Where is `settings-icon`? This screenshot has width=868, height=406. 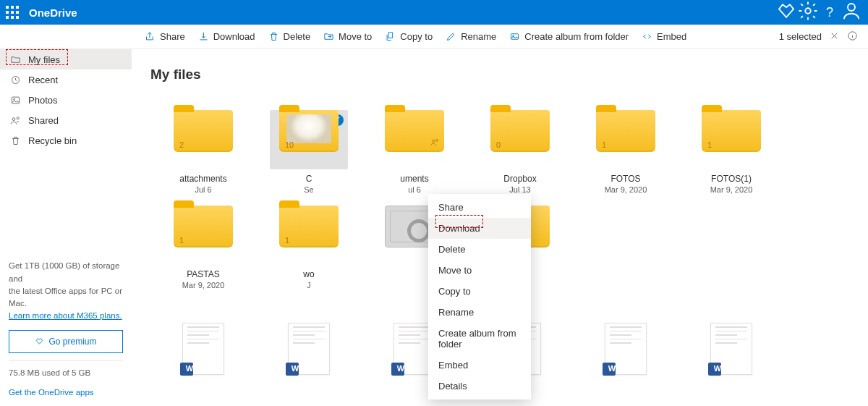 settings-icon is located at coordinates (808, 12).